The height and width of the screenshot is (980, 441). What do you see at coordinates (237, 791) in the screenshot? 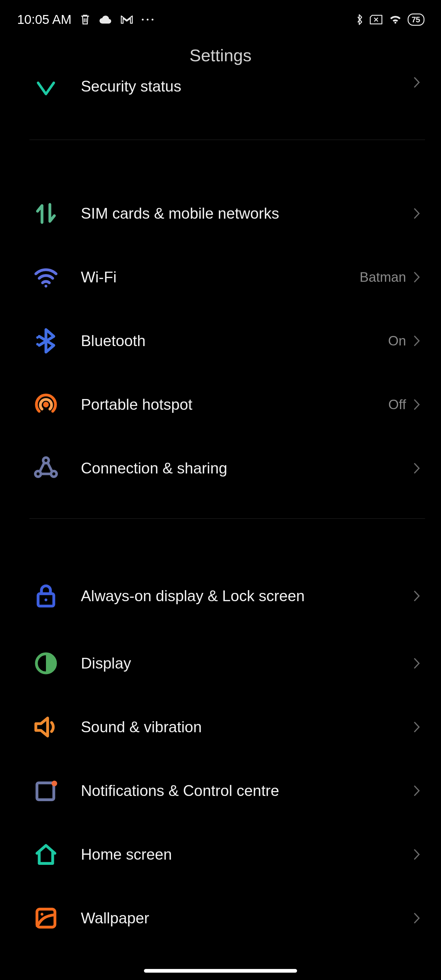
I see `row-label: Notifications & Control centre` at bounding box center [237, 791].